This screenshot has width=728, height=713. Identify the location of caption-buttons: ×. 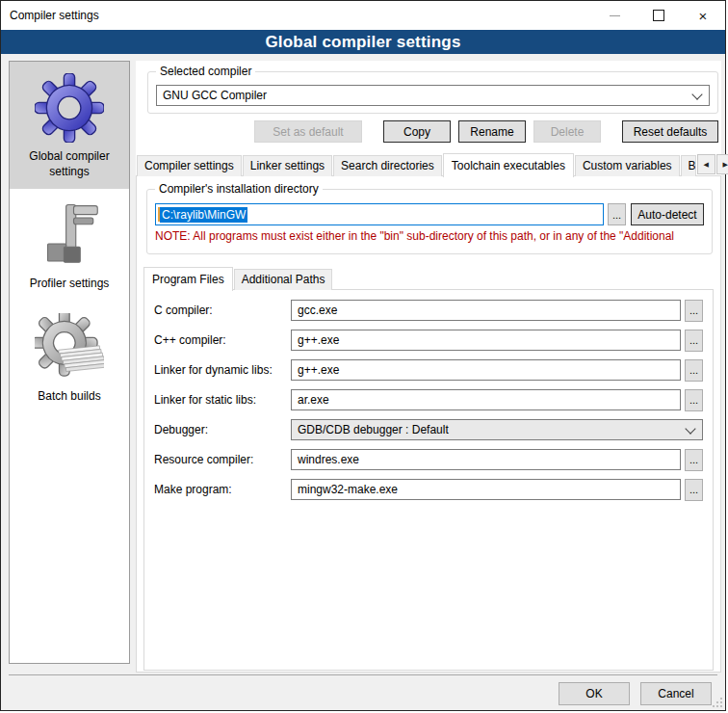
(659, 15).